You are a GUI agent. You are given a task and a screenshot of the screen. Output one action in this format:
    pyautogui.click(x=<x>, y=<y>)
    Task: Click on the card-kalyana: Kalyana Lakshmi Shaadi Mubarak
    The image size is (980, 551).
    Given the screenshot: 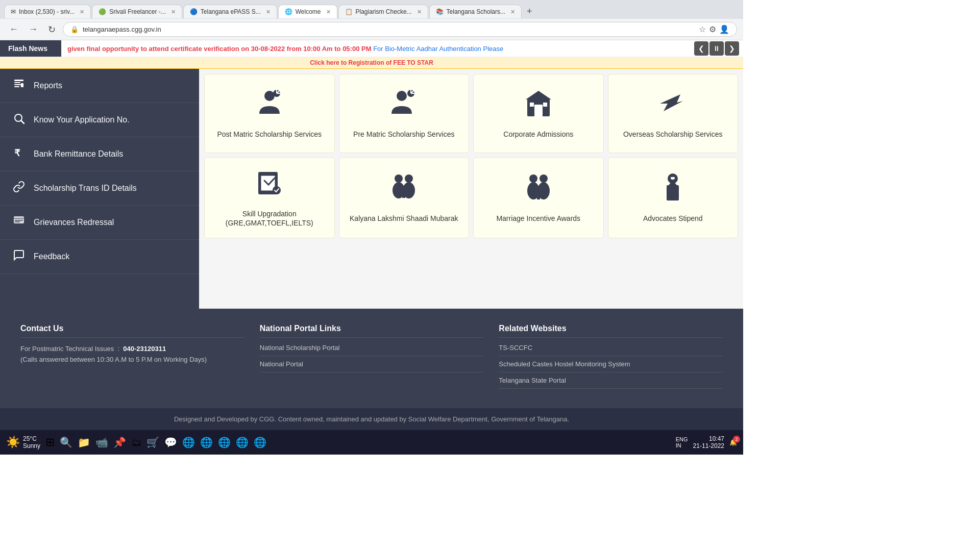 What is the action you would take?
    pyautogui.click(x=404, y=198)
    